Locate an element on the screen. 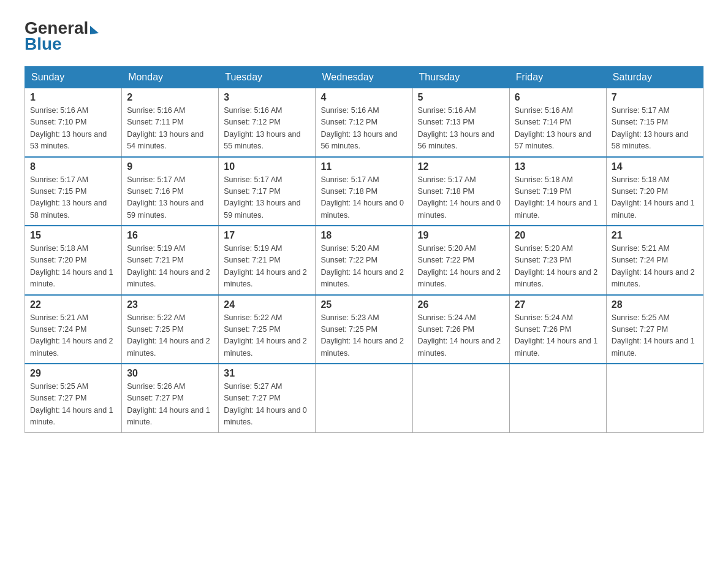 Image resolution: width=728 pixels, height=563 pixels. day-number: 30 is located at coordinates (170, 373).